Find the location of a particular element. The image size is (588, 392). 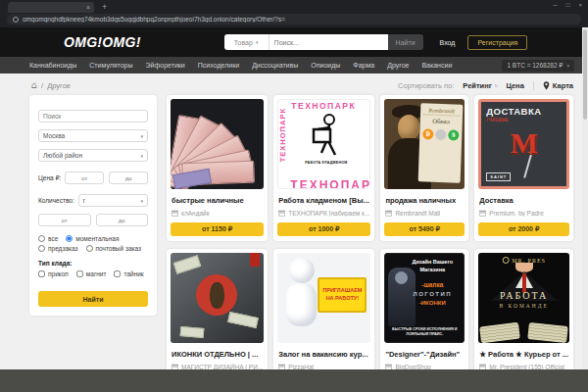

stash-option-buried: прикоп is located at coordinates (53, 274).